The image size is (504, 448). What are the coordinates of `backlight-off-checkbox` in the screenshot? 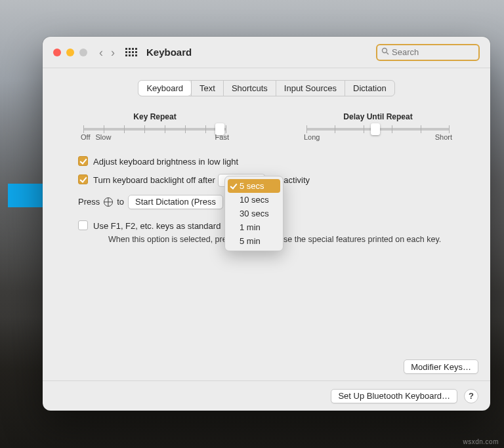 It's located at (83, 180).